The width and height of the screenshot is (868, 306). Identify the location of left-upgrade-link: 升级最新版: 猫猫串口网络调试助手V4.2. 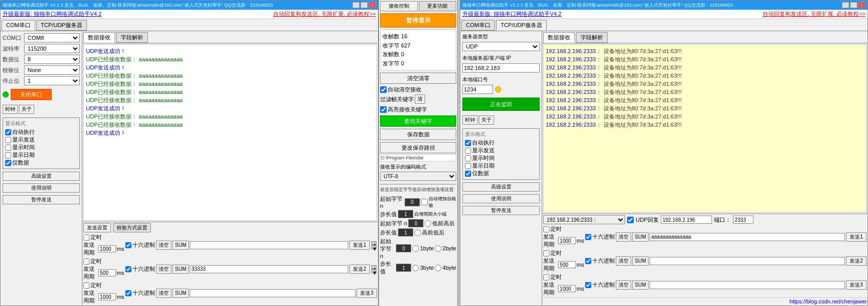
(52, 14).